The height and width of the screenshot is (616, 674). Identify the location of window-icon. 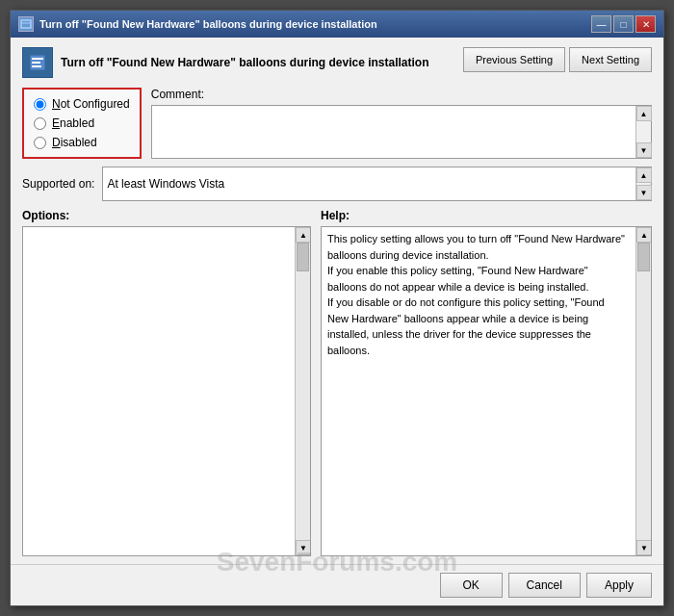
(26, 24).